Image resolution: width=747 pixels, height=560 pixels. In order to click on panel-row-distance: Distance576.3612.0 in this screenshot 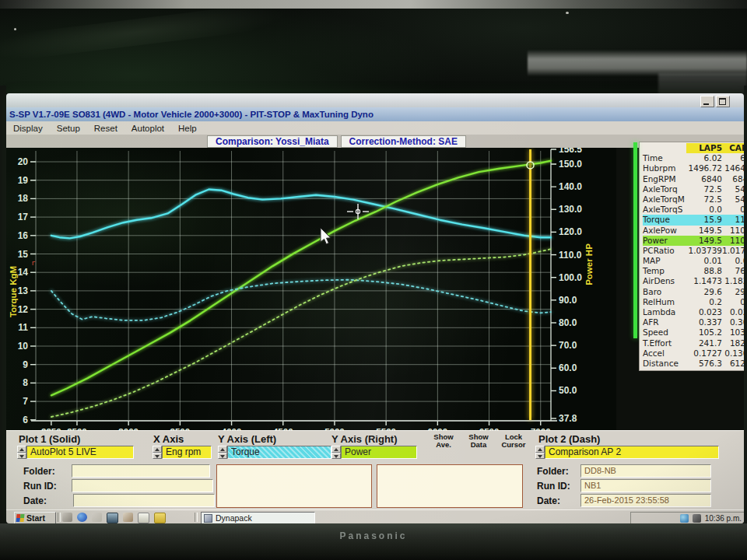, I will do `click(692, 364)`.